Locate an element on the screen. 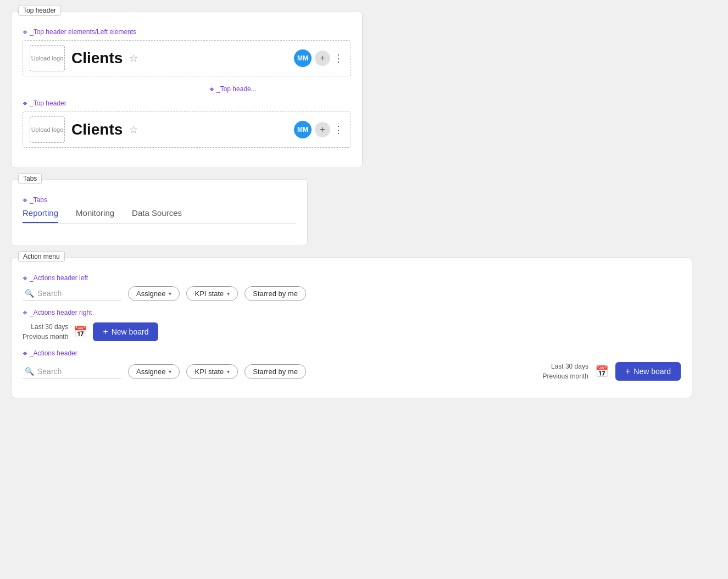 This screenshot has width=728, height=579. kpi-state-filter-1: KPI state ▾ is located at coordinates (212, 293).